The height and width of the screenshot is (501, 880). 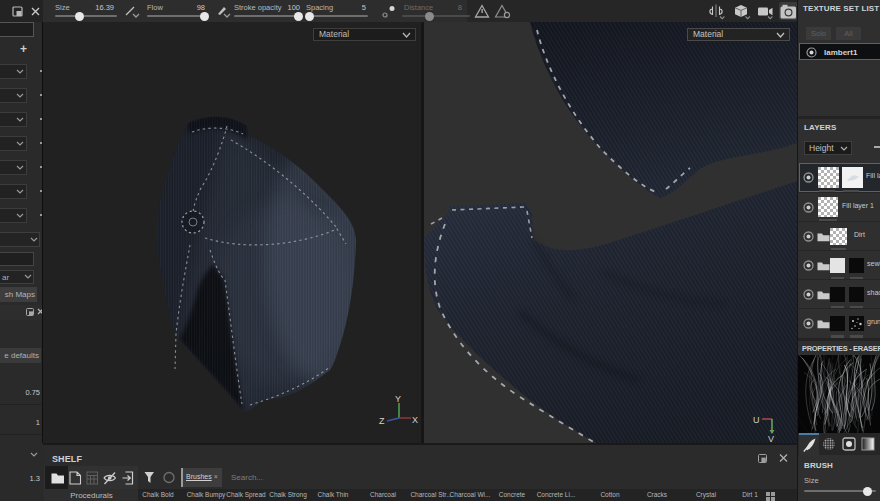 I want to click on svg-text: U, so click(x=756, y=420).